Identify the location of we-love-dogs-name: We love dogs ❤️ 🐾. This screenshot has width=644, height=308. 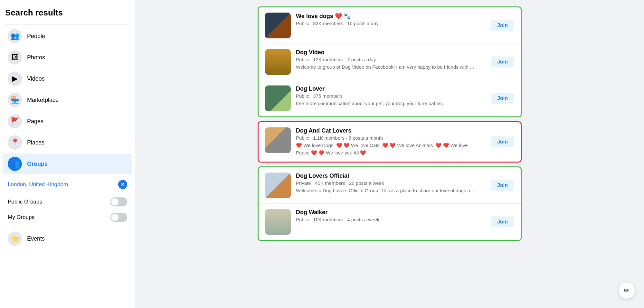
(391, 16).